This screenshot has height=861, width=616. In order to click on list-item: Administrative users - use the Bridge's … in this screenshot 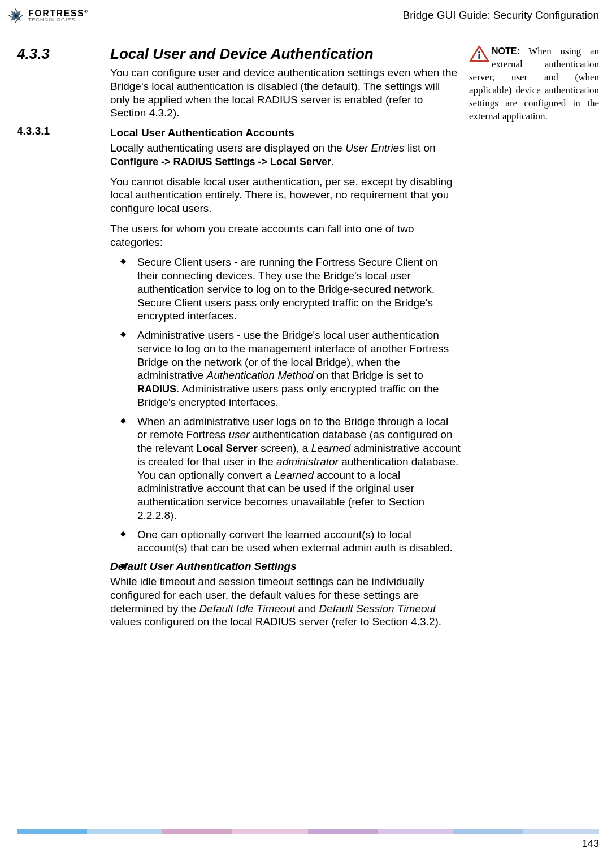, I will do `click(285, 369)`.